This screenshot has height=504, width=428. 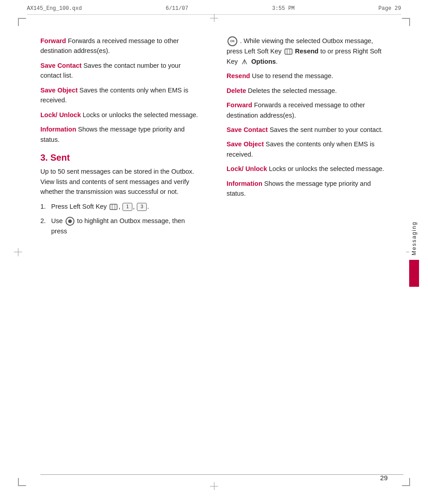 What do you see at coordinates (121, 158) in the screenshot?
I see `section-title-sent: 3. Sent` at bounding box center [121, 158].